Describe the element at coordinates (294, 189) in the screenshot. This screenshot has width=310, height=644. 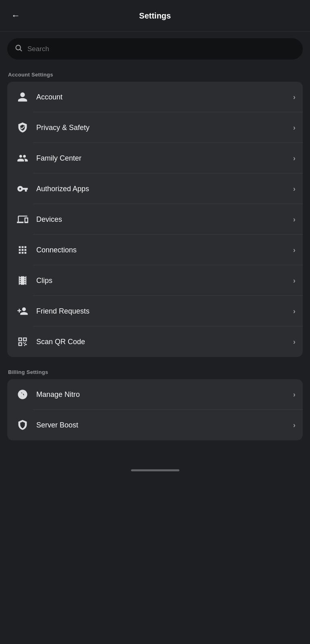
I see `authorized-apps-chevron: ›` at that location.